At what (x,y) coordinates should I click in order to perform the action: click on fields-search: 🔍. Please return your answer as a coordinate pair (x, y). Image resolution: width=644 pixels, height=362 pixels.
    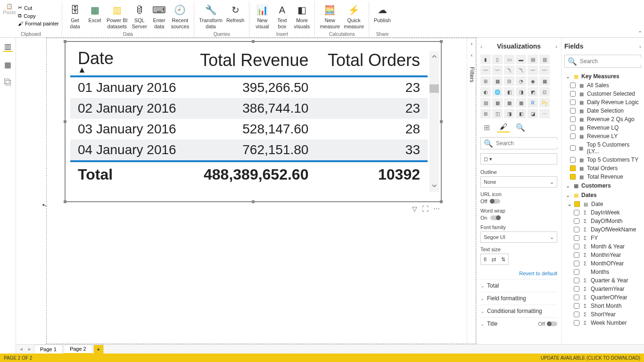
    Looking at the image, I should click on (603, 61).